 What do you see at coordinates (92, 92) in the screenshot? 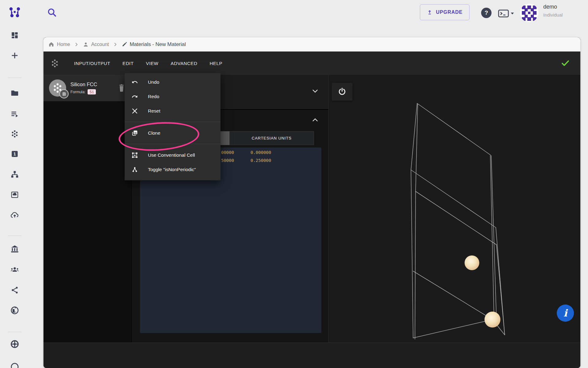
I see `formula-chip: Si` at bounding box center [92, 92].